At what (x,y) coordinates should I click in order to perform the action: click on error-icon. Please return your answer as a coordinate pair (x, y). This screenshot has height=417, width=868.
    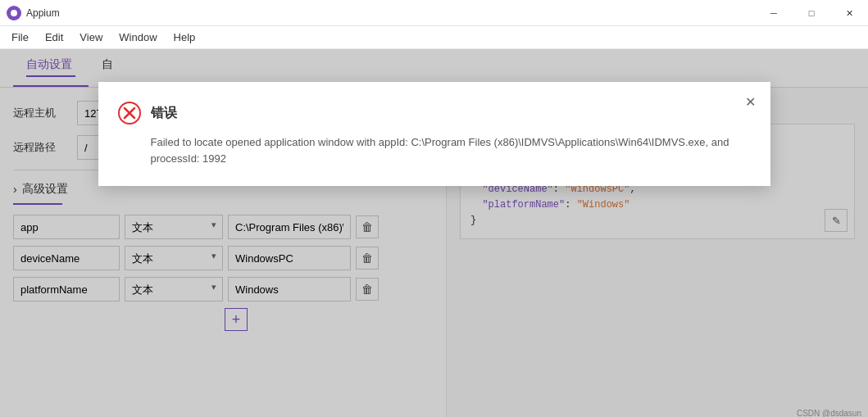
    Looking at the image, I should click on (130, 113).